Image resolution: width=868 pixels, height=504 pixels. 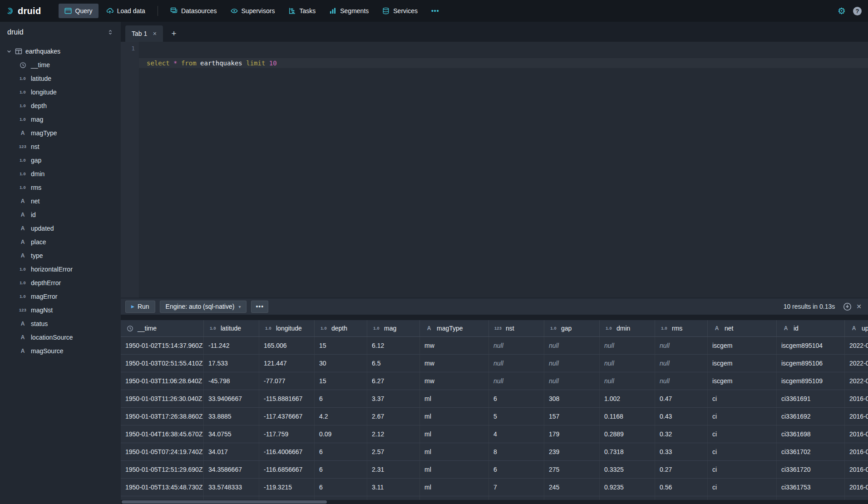 I want to click on sidebar-column-mag: 1.0mag, so click(x=60, y=119).